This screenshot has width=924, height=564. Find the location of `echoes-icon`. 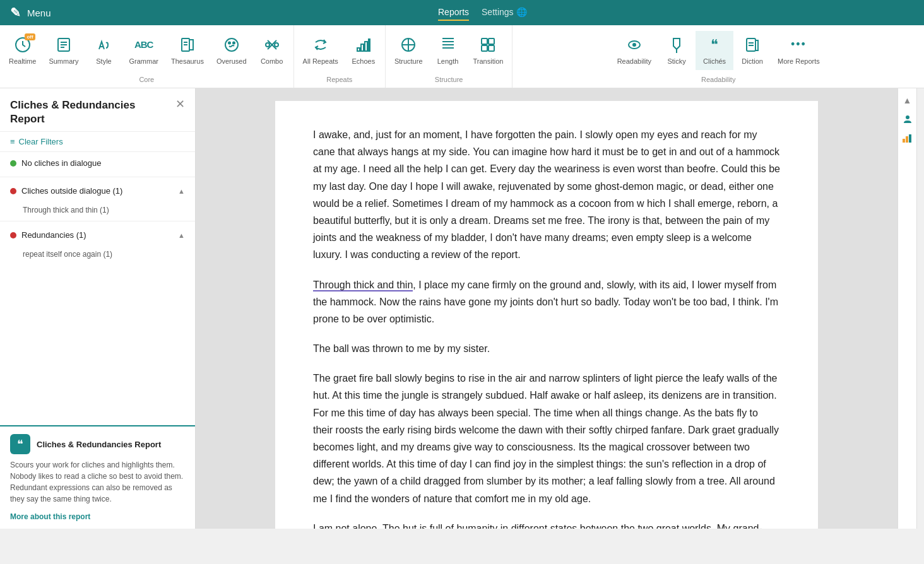

echoes-icon is located at coordinates (364, 45).